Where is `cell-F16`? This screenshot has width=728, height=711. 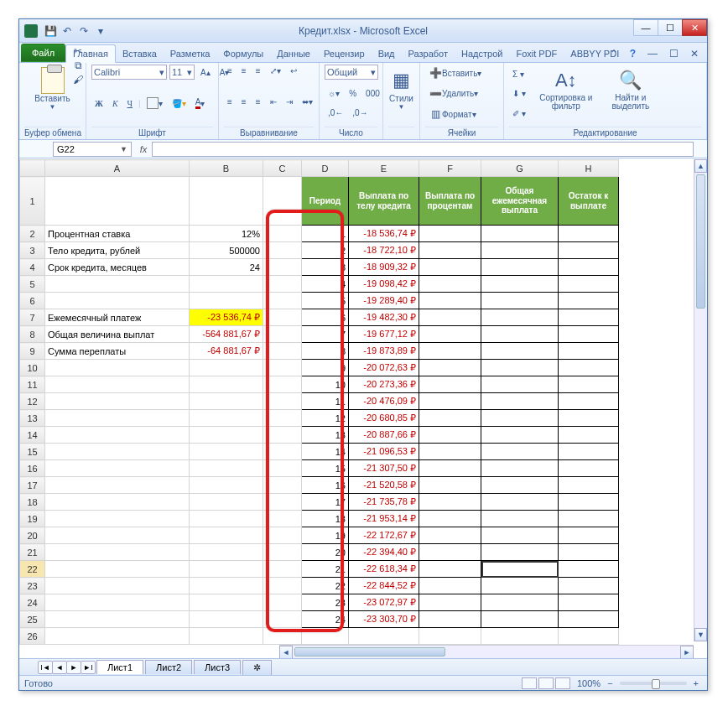
cell-F16 is located at coordinates (450, 469).